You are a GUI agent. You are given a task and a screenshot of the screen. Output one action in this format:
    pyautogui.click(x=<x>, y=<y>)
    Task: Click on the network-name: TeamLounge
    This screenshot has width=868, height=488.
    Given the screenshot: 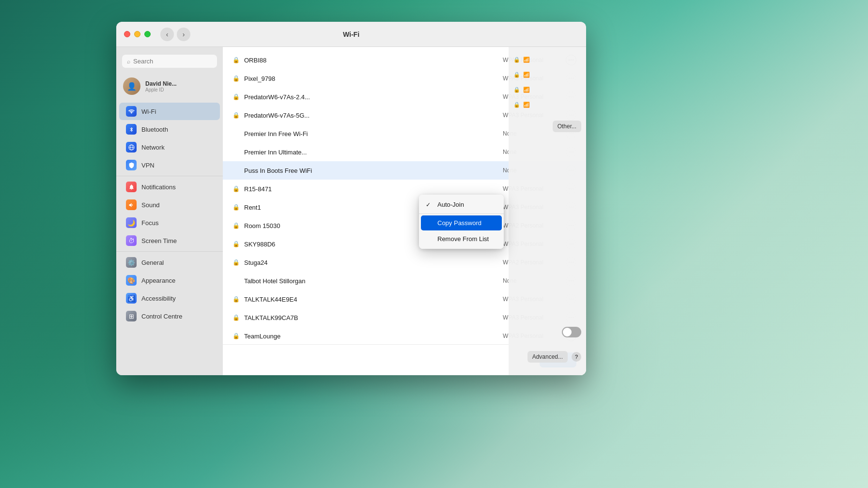 What is the action you would take?
    pyautogui.click(x=373, y=336)
    